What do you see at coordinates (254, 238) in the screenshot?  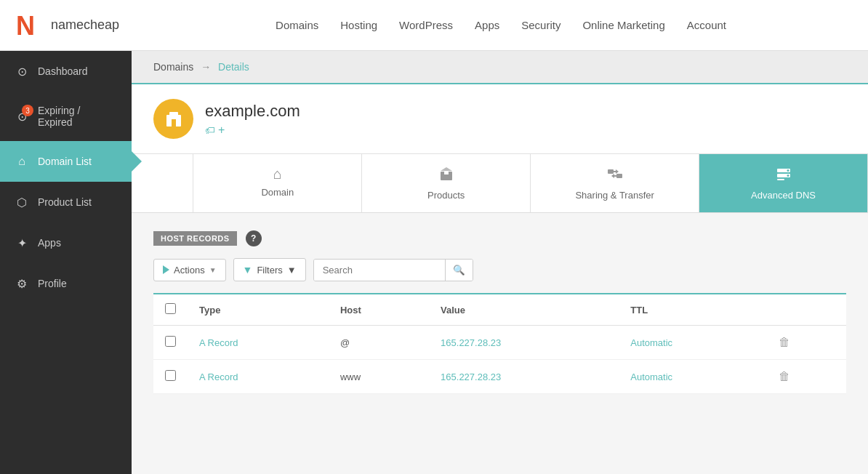 I see `help-icon: ?` at bounding box center [254, 238].